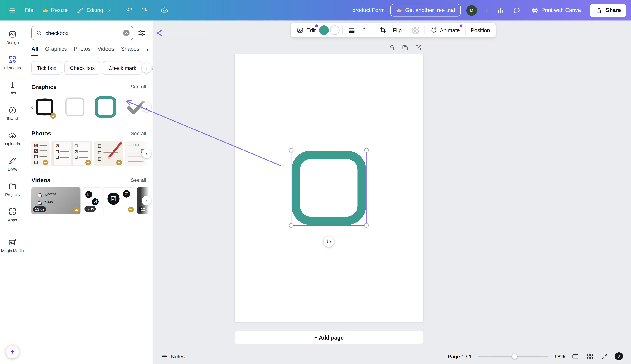  I want to click on editing-mode-dropdown: Editing, so click(94, 10).